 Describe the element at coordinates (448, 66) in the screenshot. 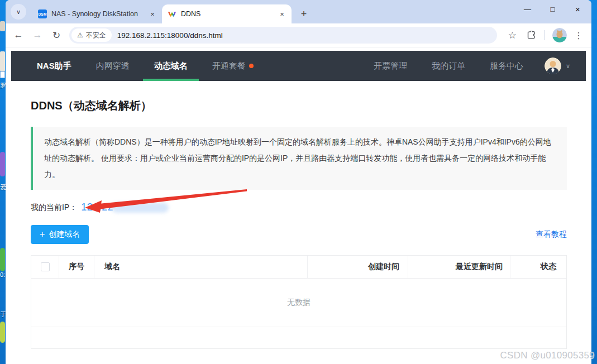

I see `nav-item-my-orders: 我的订单` at that location.